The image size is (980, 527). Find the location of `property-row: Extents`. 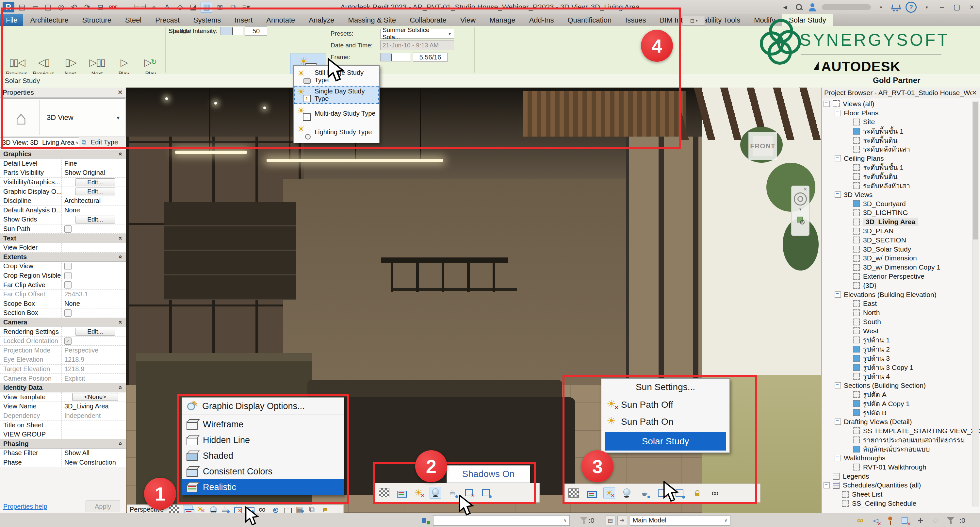

property-row: Extents is located at coordinates (63, 257).